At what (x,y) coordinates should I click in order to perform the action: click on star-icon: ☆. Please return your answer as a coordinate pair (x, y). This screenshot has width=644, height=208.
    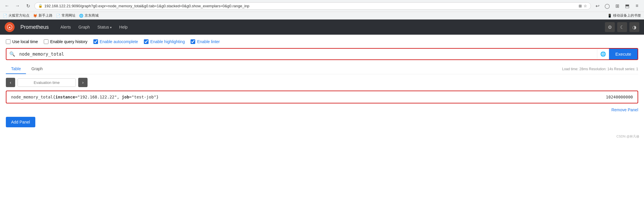
    Looking at the image, I should click on (585, 6).